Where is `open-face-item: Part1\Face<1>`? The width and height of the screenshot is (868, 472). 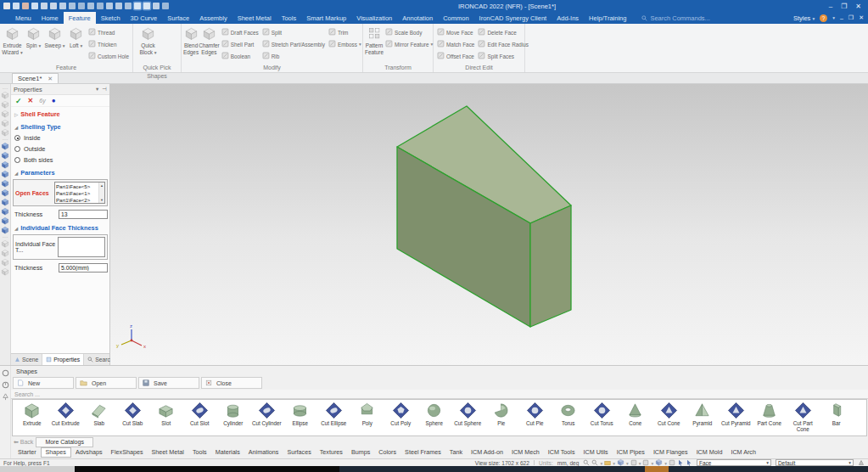 open-face-item: Part1\Face<1> is located at coordinates (76, 194).